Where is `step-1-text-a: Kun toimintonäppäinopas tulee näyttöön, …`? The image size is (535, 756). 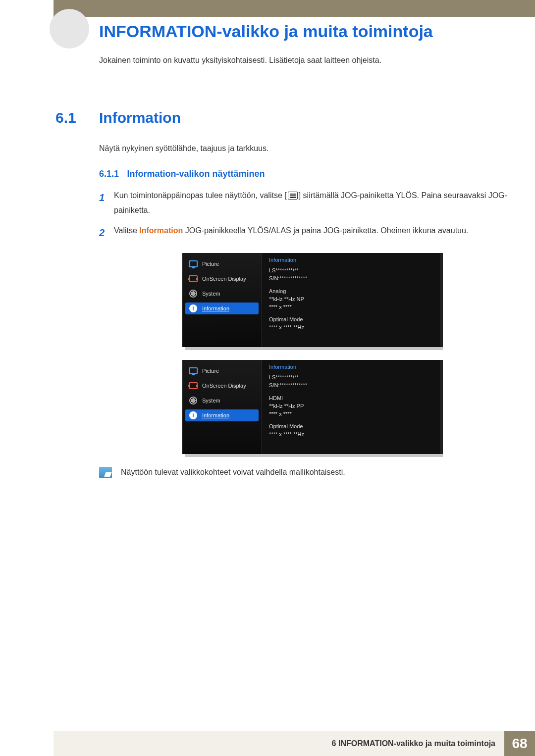
step-1-text-a: Kun toimintonäppäinopas tulee näyttöön, … is located at coordinates (200, 195).